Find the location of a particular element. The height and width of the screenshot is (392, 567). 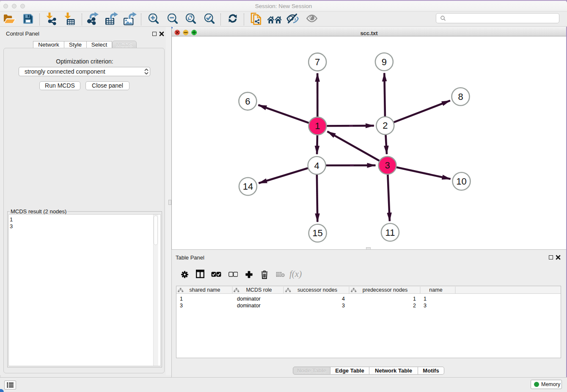

svg-text: 6 is located at coordinates (248, 102).